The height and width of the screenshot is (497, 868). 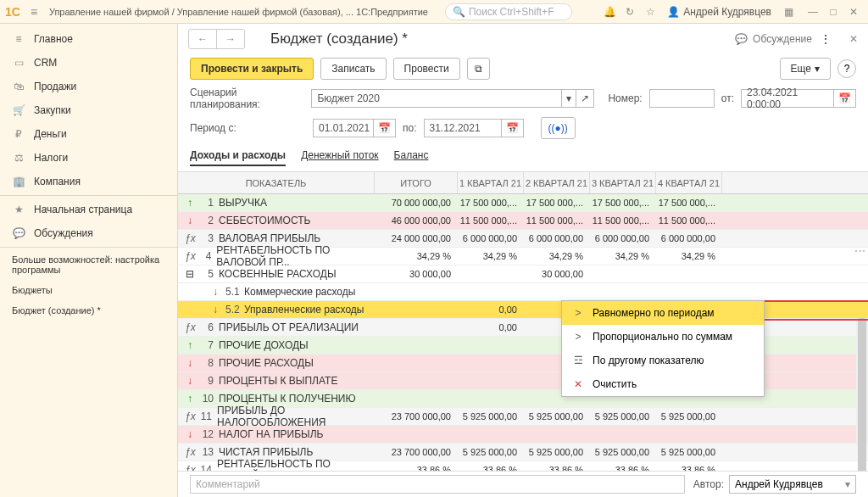 I want to click on search-input: 🔍 Поиск Ctrl+Shift+F, so click(x=509, y=12).